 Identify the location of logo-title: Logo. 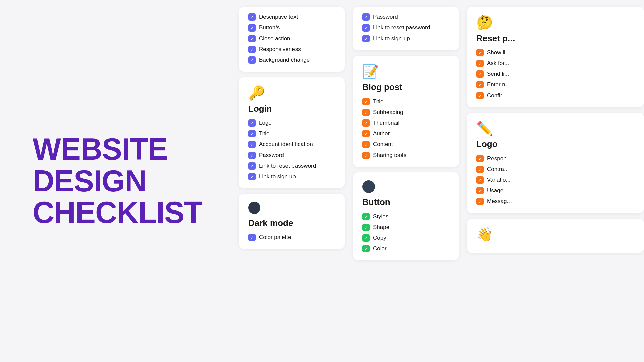
(555, 144).